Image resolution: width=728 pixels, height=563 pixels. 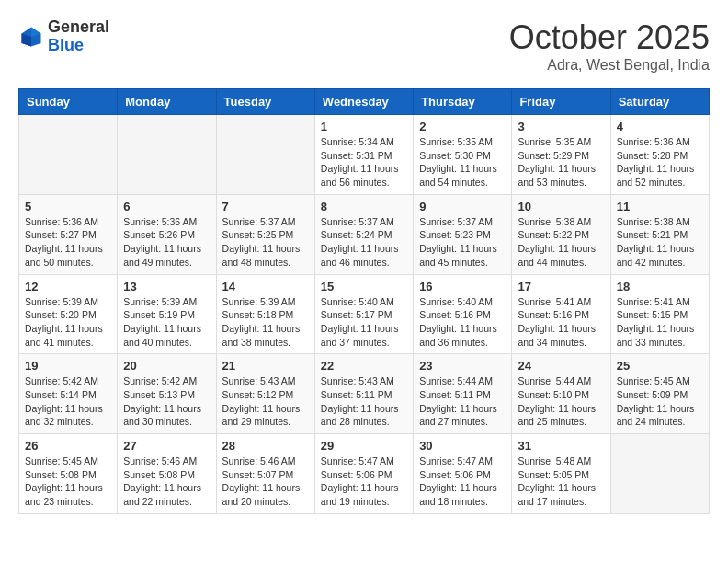 I want to click on logo-icon, so click(x=31, y=37).